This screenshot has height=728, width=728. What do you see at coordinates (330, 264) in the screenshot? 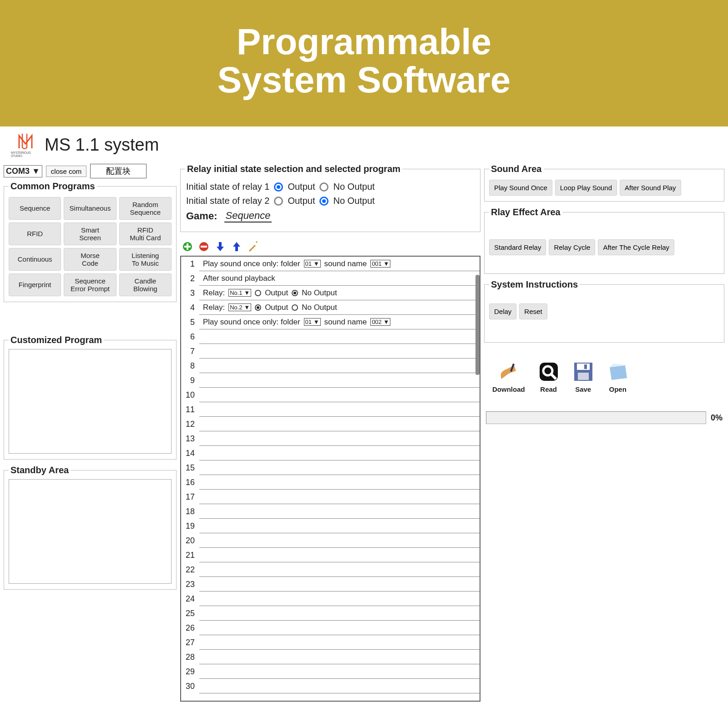
I see `editor-row: 1Play sound once only: folder01 ▼sound n…` at bounding box center [330, 264].